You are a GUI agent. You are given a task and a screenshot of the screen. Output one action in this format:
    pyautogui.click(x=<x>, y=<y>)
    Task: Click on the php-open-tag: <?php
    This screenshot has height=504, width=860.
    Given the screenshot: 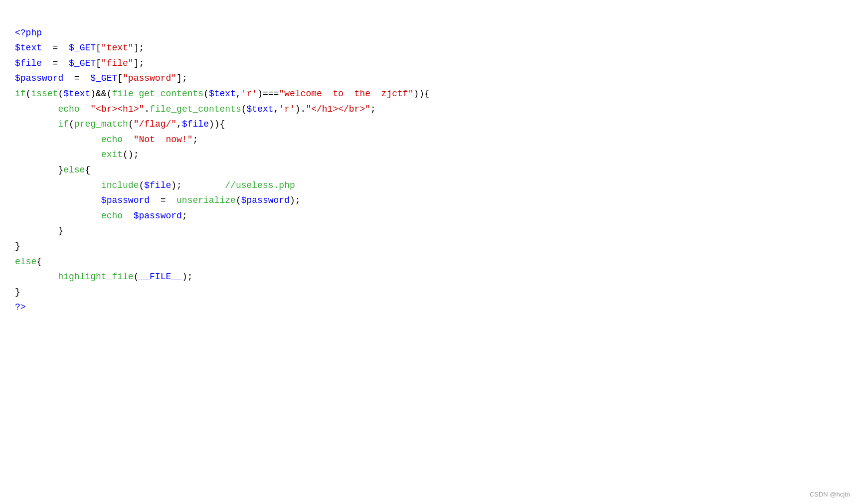 What is the action you would take?
    pyautogui.click(x=28, y=33)
    